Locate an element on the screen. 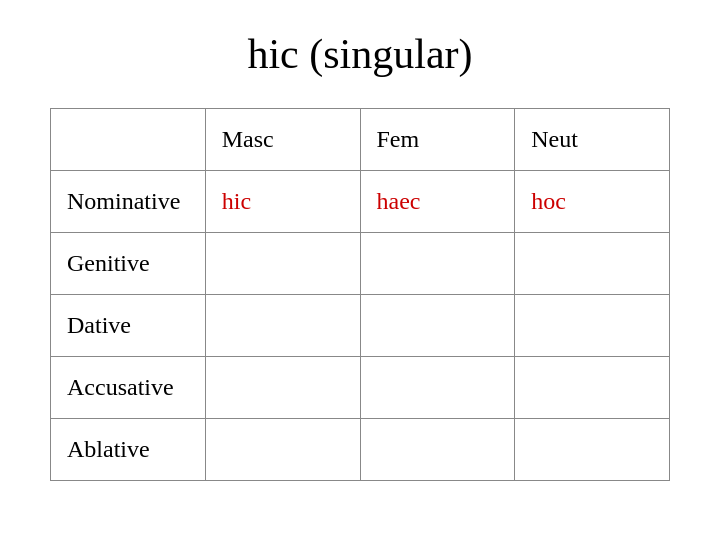  cell-accusative-fem is located at coordinates (438, 388).